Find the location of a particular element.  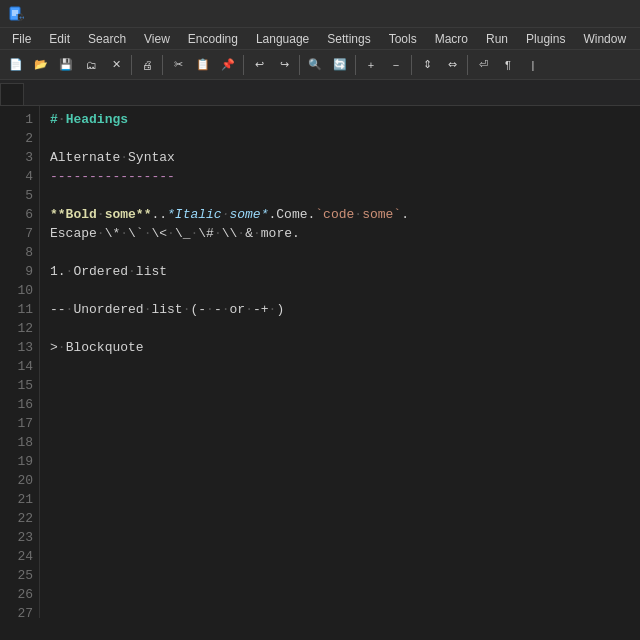

code-line-9: 1.·Ordered·list is located at coordinates (345, 272).